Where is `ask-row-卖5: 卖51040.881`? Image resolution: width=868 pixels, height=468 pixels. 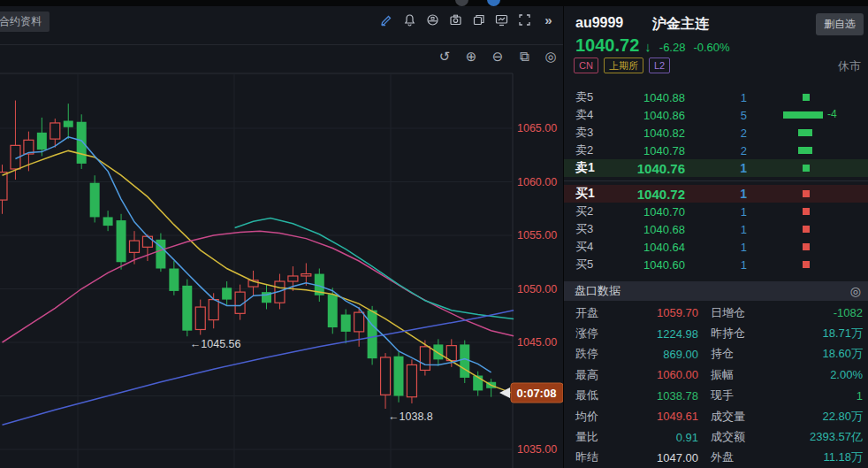 ask-row-卖5: 卖51040.881 is located at coordinates (716, 97).